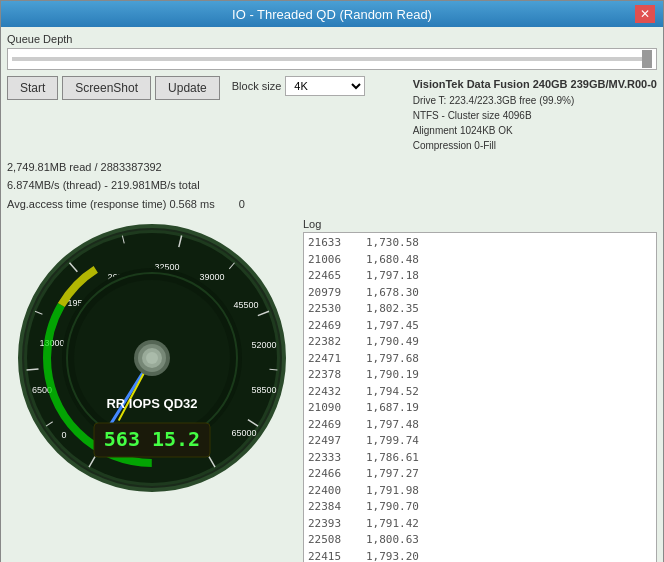 This screenshot has width=664, height=562. What do you see at coordinates (480, 342) in the screenshot?
I see `list-item: 223821,790.49` at bounding box center [480, 342].